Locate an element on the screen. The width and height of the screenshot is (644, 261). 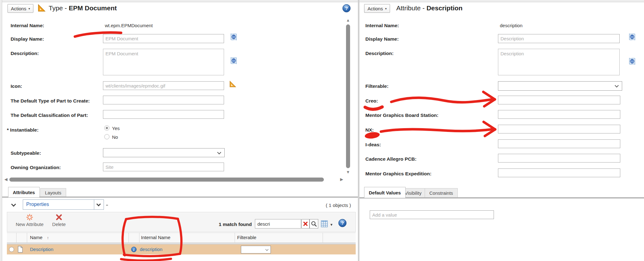
search-input is located at coordinates (278, 224).